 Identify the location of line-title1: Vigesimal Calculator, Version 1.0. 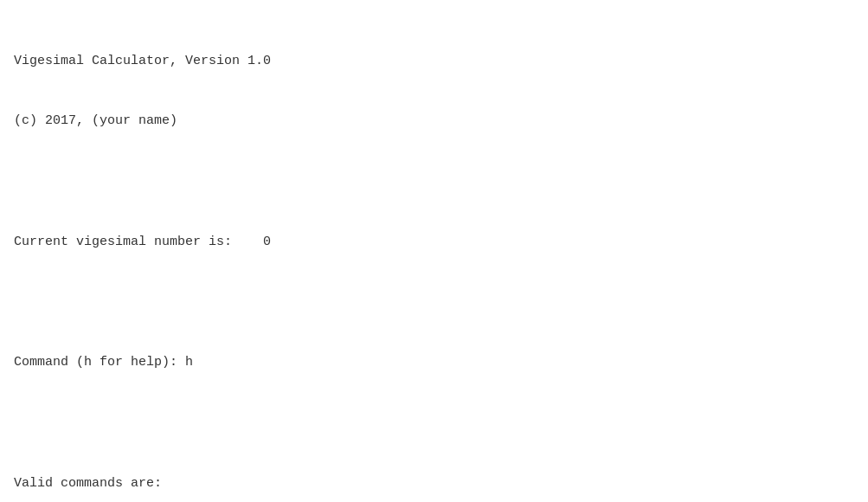
(434, 61).